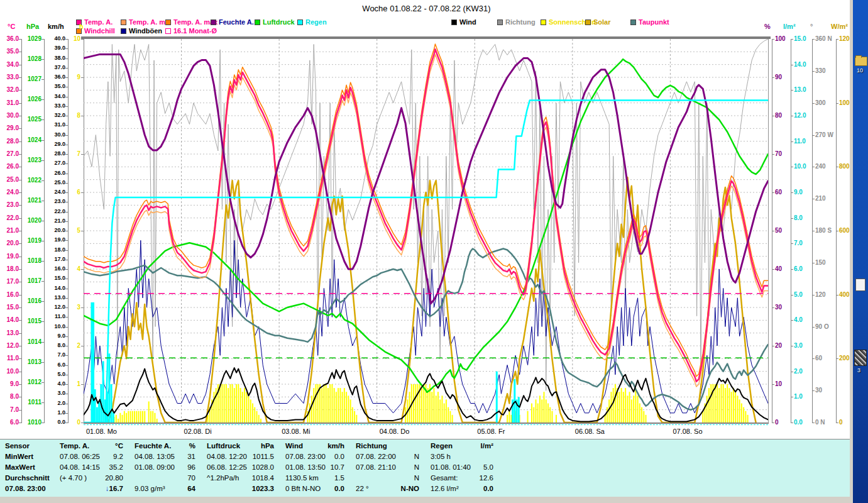 This screenshot has height=503, width=868. What do you see at coordinates (40, 116) in the screenshot?
I see `tick-h: 8` at bounding box center [40, 116].